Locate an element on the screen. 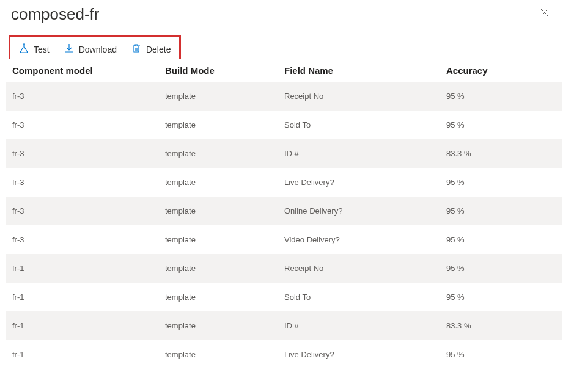  download-label: Download is located at coordinates (98, 49).